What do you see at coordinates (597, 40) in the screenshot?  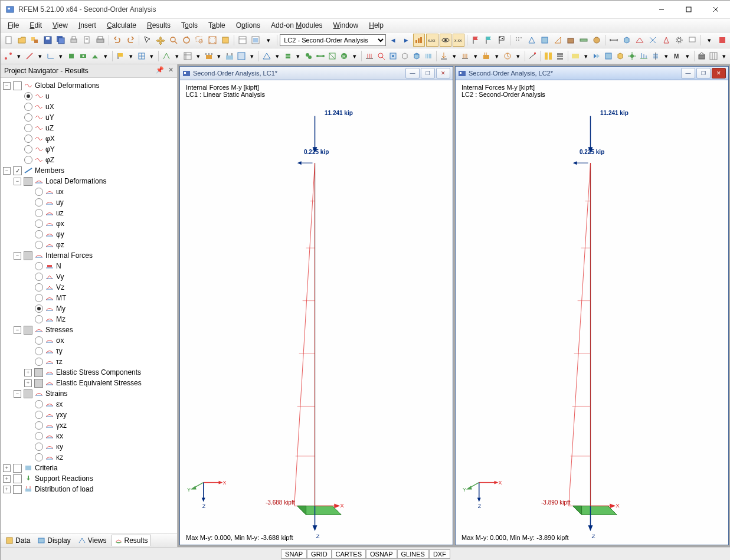 I see `model6-icon` at bounding box center [597, 40].